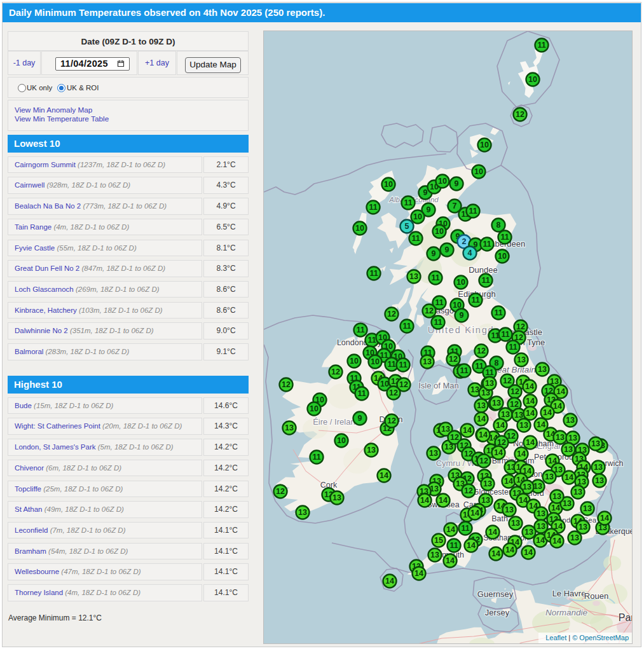 The height and width of the screenshot is (651, 644). I want to click on svg-text: Rouen, so click(596, 596).